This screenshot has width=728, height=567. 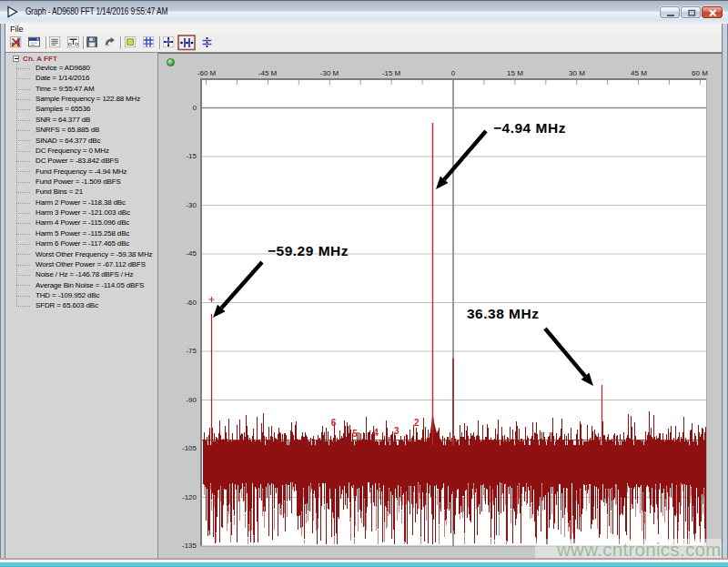 I want to click on svg-text: 6, so click(x=334, y=422).